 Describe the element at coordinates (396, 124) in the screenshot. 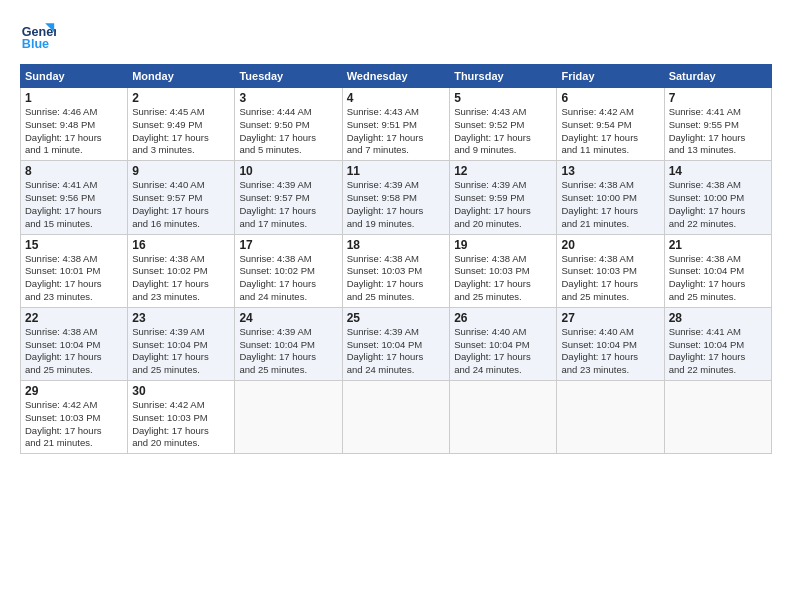

I see `week-row-1: 1Sunrise: 4:46 AMSunset: 9:48 PMDaylight…` at that location.